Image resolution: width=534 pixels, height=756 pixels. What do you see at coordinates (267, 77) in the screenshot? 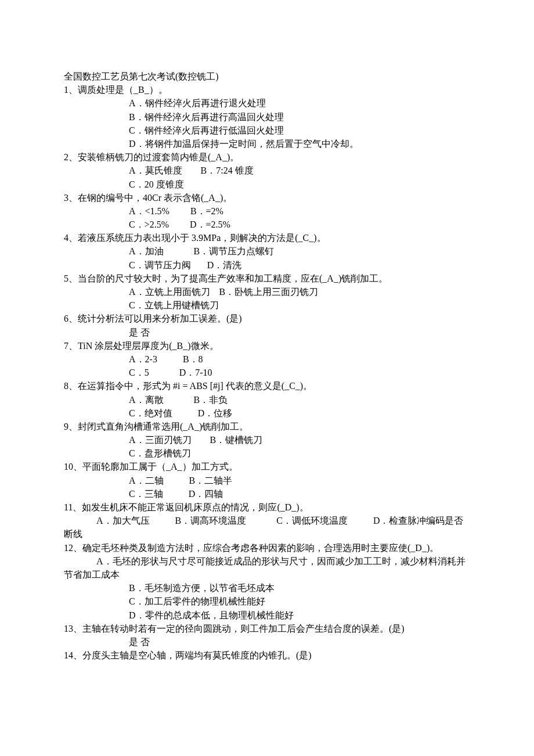
I see `exam-title: 全国数控工艺员第七次考试(数控铣工)` at bounding box center [267, 77].